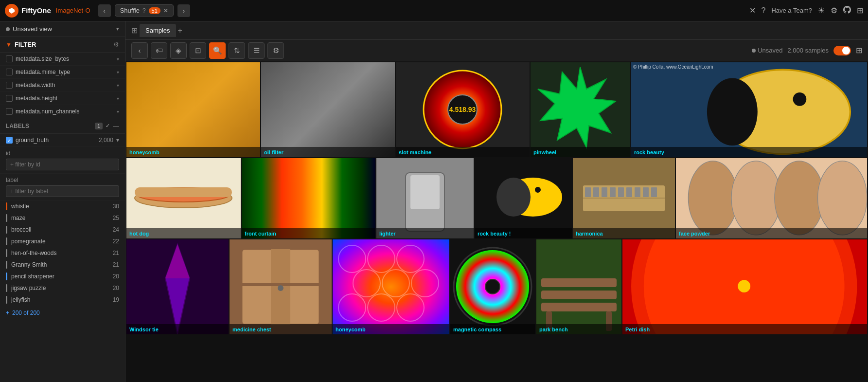  I want to click on close-icon: ✕, so click(753, 11).